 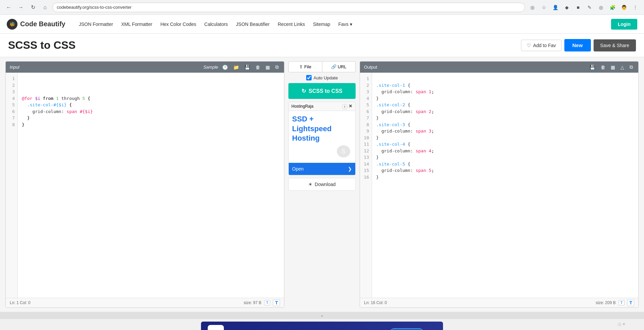 What do you see at coordinates (592, 67) in the screenshot?
I see `output-save-button: 💾` at bounding box center [592, 67].